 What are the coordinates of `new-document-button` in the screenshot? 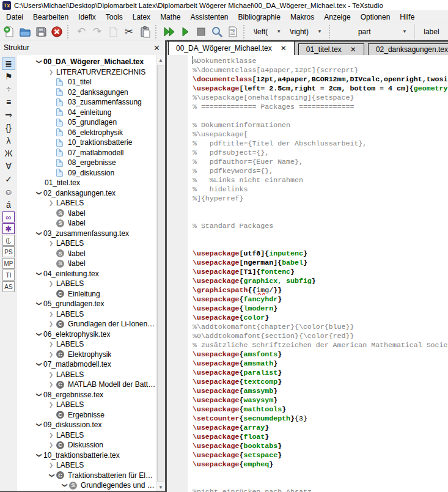 It's located at (9, 32).